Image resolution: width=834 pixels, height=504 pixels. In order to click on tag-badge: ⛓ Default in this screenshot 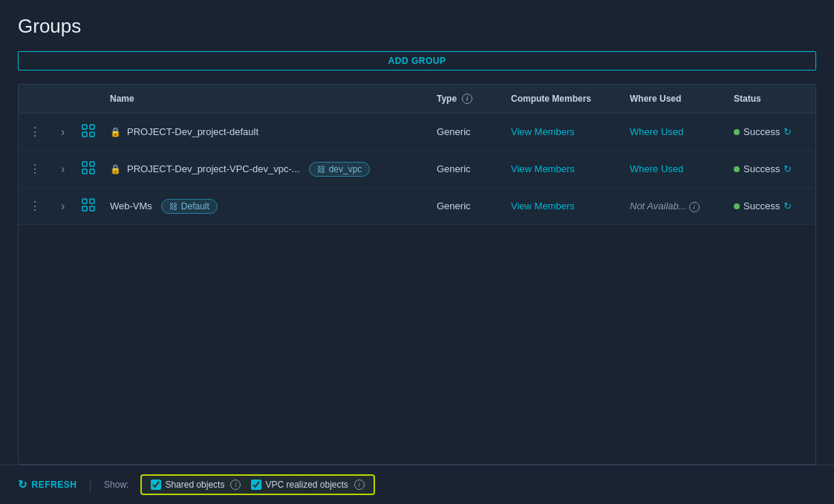, I will do `click(189, 206)`.